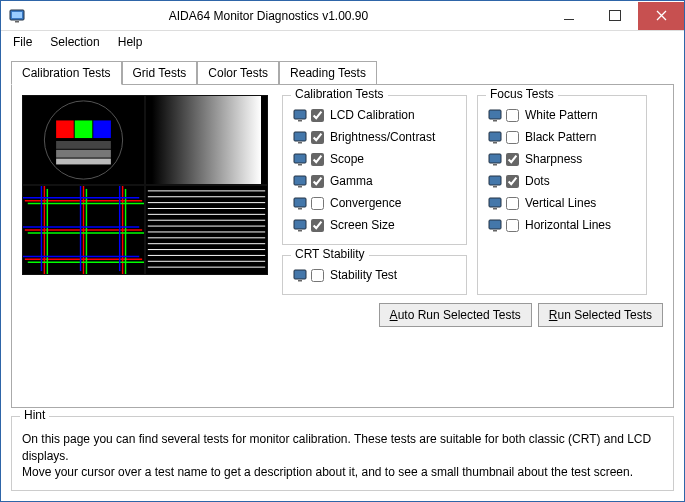 The height and width of the screenshot is (502, 685). Describe the element at coordinates (352, 181) in the screenshot. I see `label-gamma: Gamma` at that location.